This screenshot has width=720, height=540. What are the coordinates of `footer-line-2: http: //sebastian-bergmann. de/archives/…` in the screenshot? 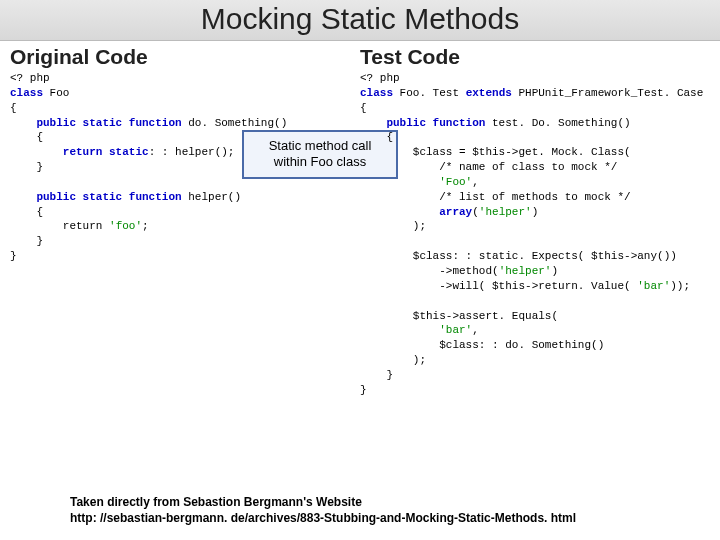 It's located at (323, 518).